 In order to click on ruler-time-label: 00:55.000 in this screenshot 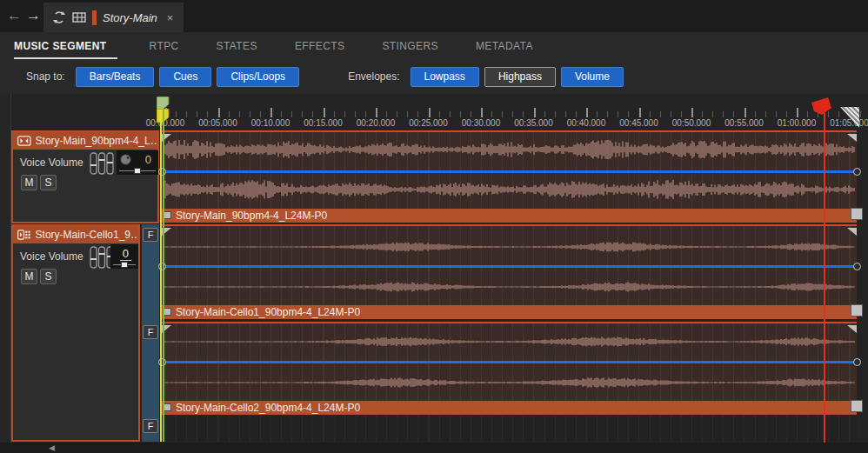, I will do `click(744, 123)`.